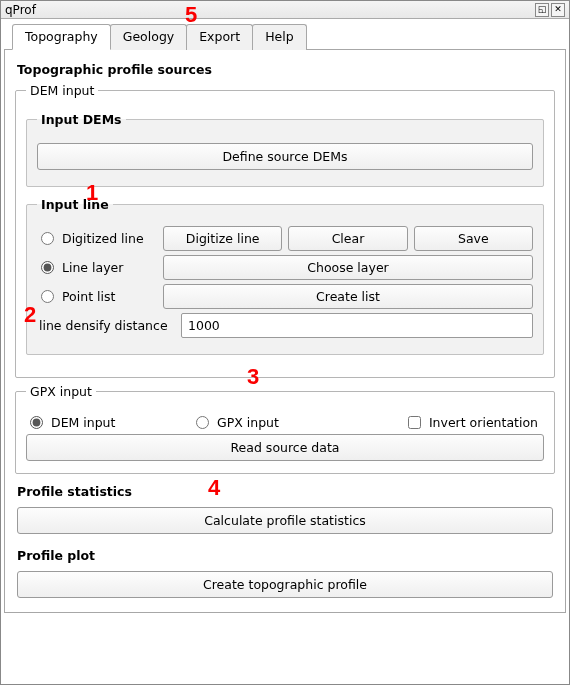 This screenshot has width=570, height=685. What do you see at coordinates (82, 120) in the screenshot?
I see `input-dems-legend: Input DEMs` at bounding box center [82, 120].